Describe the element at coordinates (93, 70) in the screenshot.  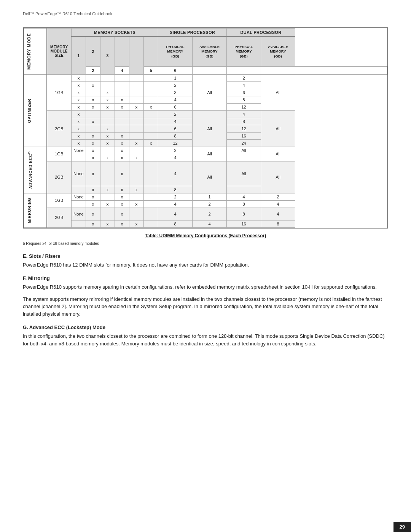
I see `col-socket2b: 2` at that location.